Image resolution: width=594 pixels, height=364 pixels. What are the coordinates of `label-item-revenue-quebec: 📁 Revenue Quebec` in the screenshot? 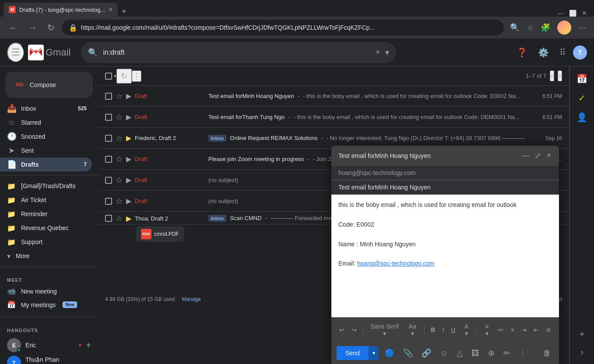 It's located at (46, 228).